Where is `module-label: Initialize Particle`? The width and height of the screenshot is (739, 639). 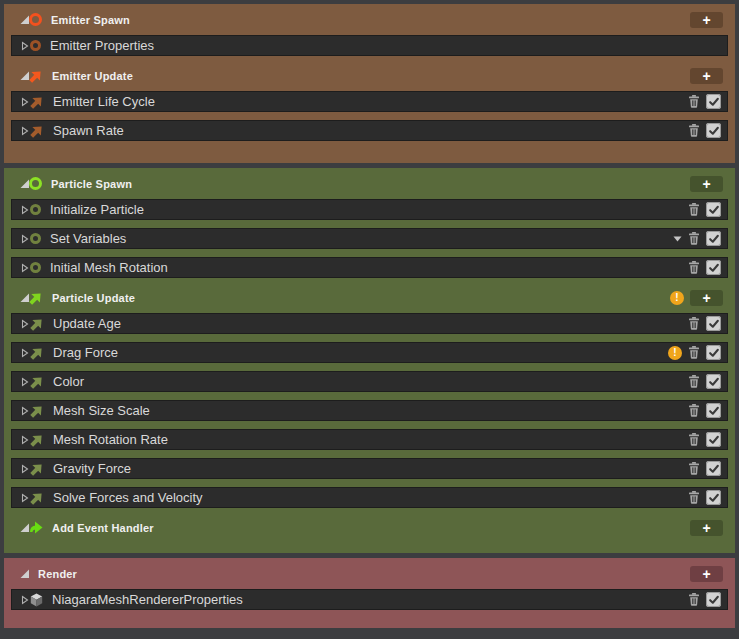
module-label: Initialize Particle is located at coordinates (97, 210).